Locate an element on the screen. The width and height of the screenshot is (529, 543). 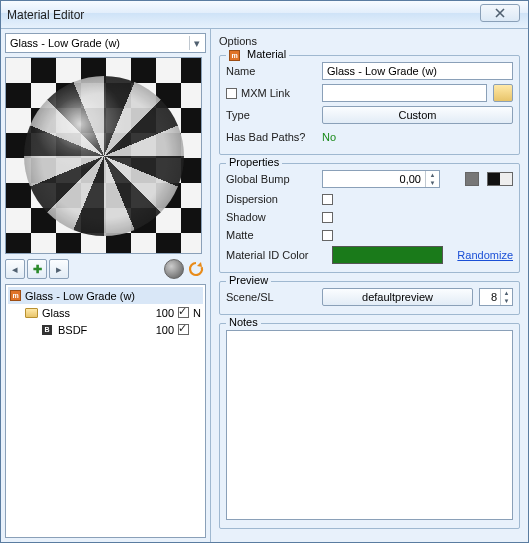
tree-child-bsdf: B BSDF 100 is located at coordinates (106, 330).